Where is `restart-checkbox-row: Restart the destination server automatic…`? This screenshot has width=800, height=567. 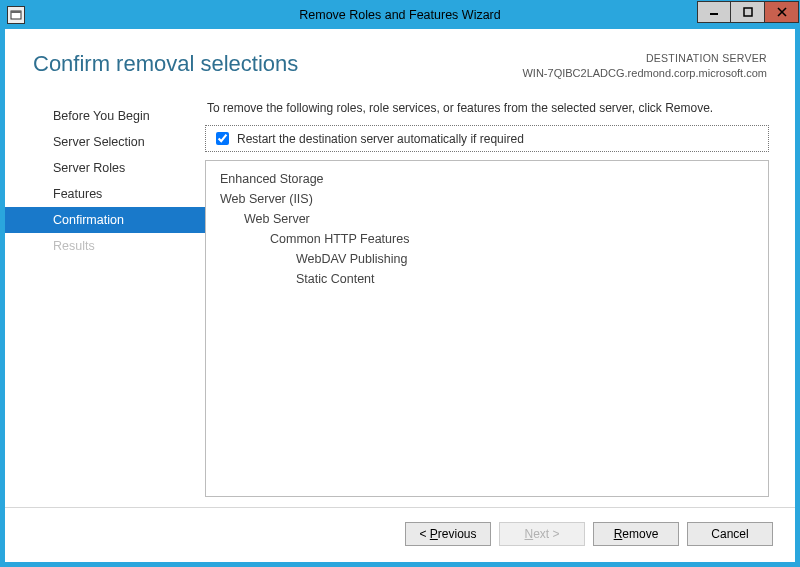 restart-checkbox-row: Restart the destination server automatic… is located at coordinates (487, 138).